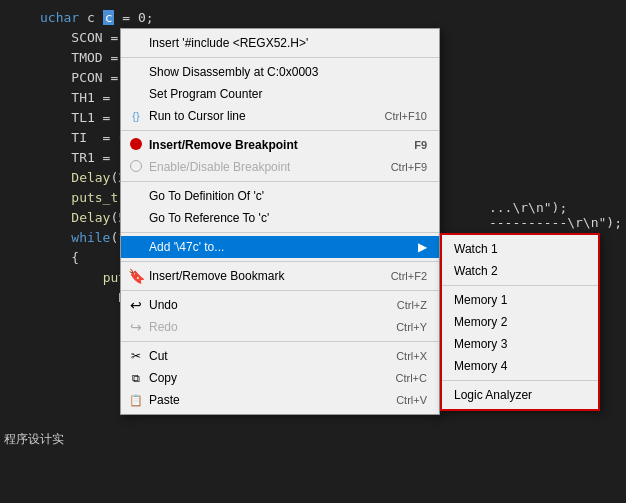  What do you see at coordinates (186, 247) in the screenshot?
I see `menu-item-add-to-label: Add '\47c' to...` at bounding box center [186, 247].